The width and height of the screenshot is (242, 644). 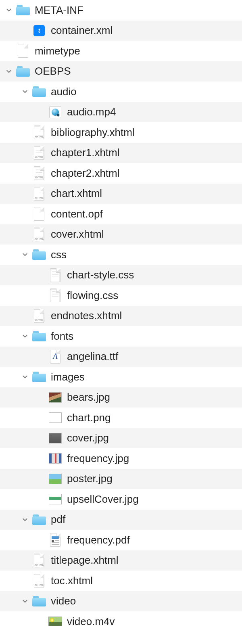 What do you see at coordinates (55, 540) in the screenshot?
I see `pdf-file-icon` at bounding box center [55, 540].